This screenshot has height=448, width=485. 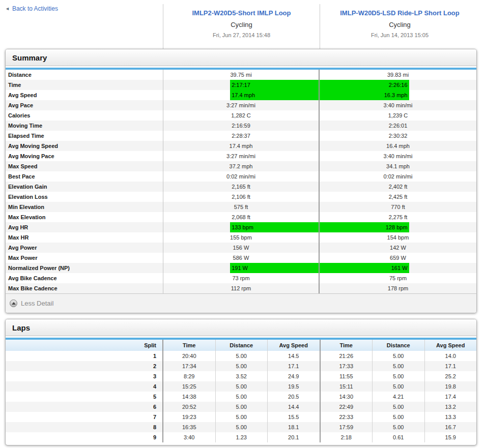 I want to click on laps-panel-title: Laps, so click(x=241, y=327).